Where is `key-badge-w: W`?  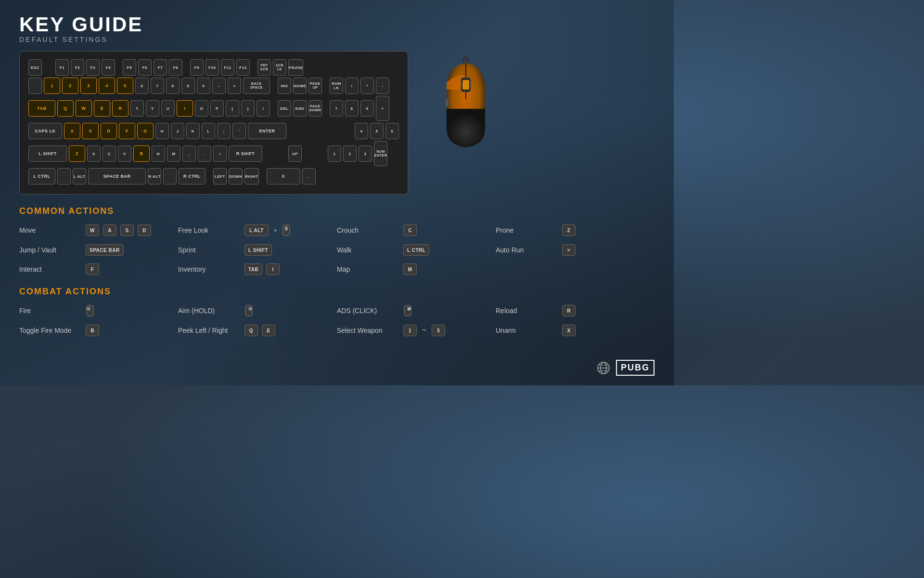 key-badge-w: W is located at coordinates (92, 230).